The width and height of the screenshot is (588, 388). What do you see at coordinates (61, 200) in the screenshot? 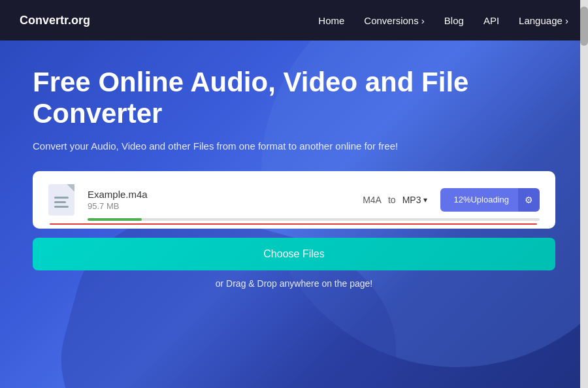
I see `file-icon` at bounding box center [61, 200].